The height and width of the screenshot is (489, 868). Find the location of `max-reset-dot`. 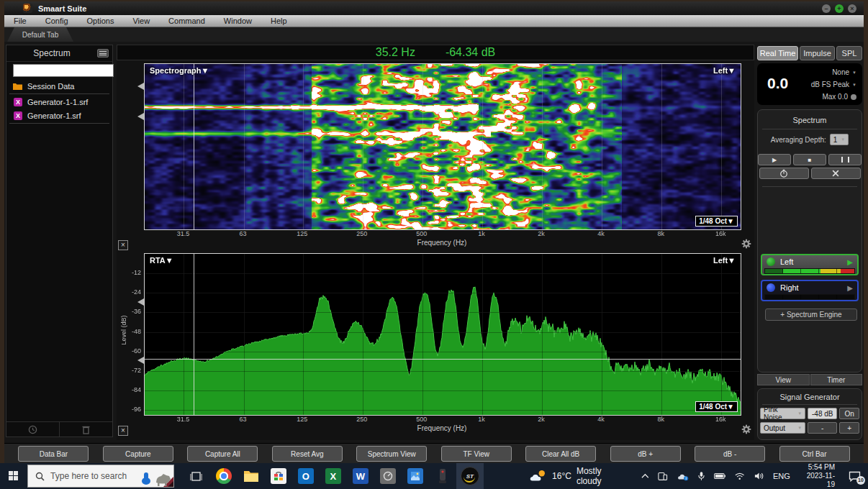

max-reset-dot is located at coordinates (854, 97).